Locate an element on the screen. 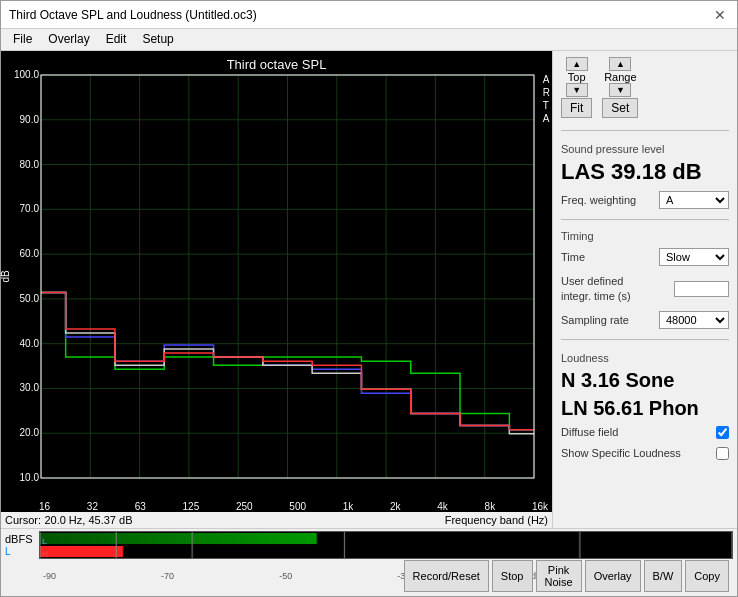 The height and width of the screenshot is (597, 738). range-control-group: ▲ Range ▼ Set is located at coordinates (620, 88).